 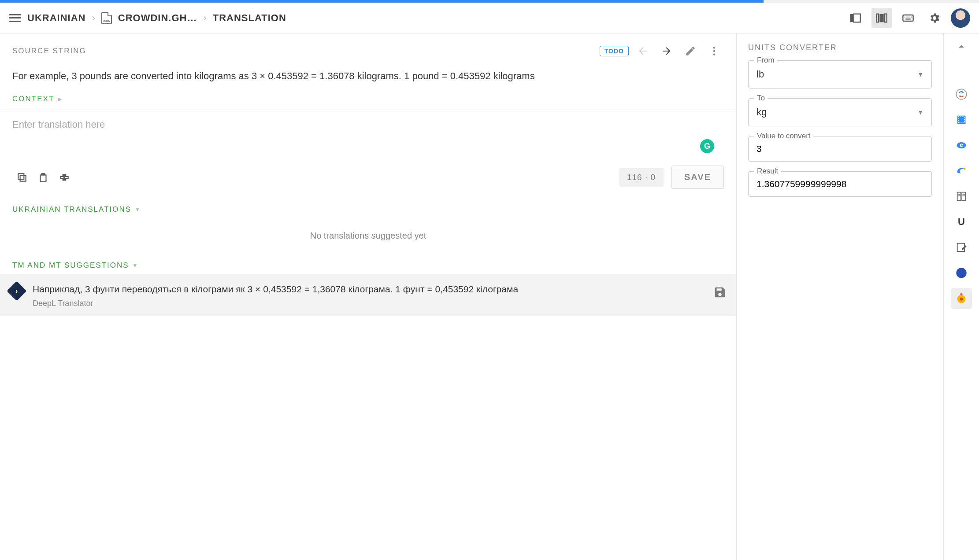 I want to click on progress-fill, so click(x=382, y=1).